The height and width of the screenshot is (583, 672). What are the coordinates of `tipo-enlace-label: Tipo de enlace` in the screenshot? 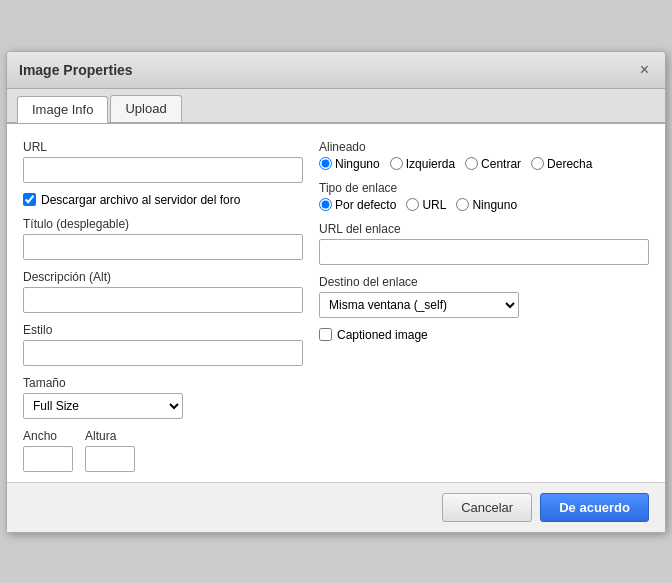 It's located at (484, 188).